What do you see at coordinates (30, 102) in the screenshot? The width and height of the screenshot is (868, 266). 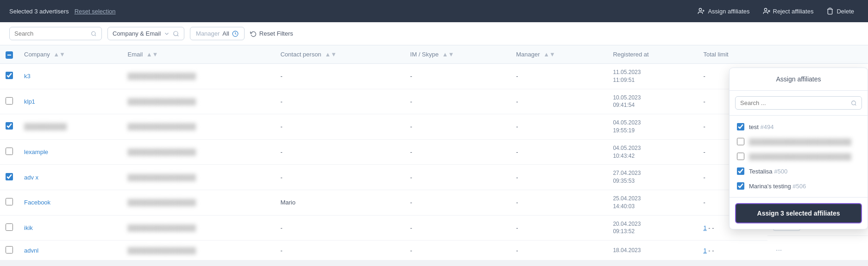 I see `company-link: klp1` at bounding box center [30, 102].